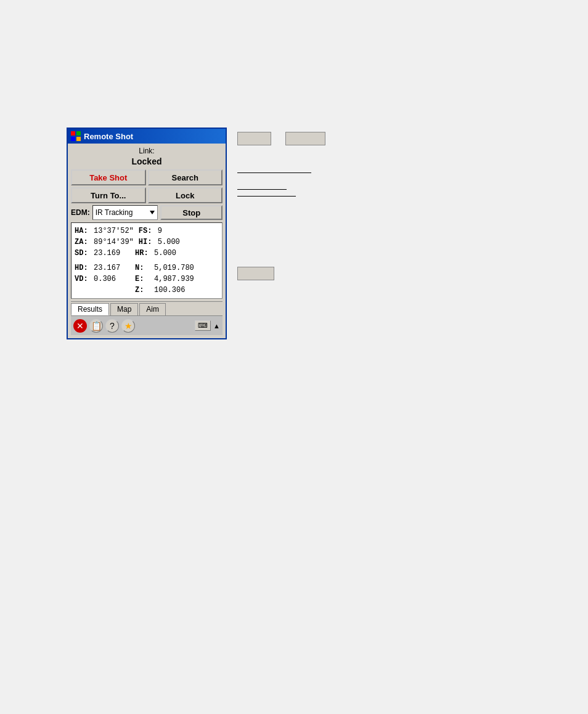 This screenshot has width=588, height=714. Describe the element at coordinates (147, 268) in the screenshot. I see `data-row-4: HD: 23.167 N: 5,019.780` at that location.